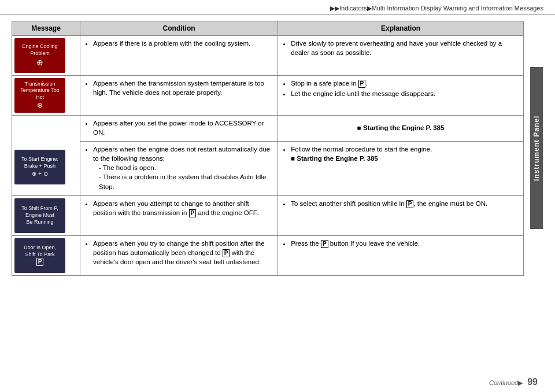 The height and width of the screenshot is (392, 555). Describe the element at coordinates (401, 56) in the screenshot. I see `explanation-cell: Drive slowly to prevent overheating and …` at that location.